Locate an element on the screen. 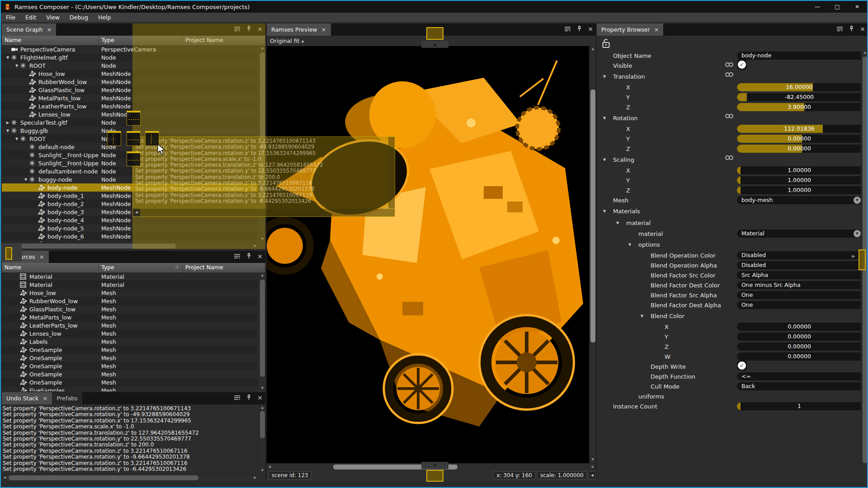  slider-x: 1.00000 is located at coordinates (799, 170).